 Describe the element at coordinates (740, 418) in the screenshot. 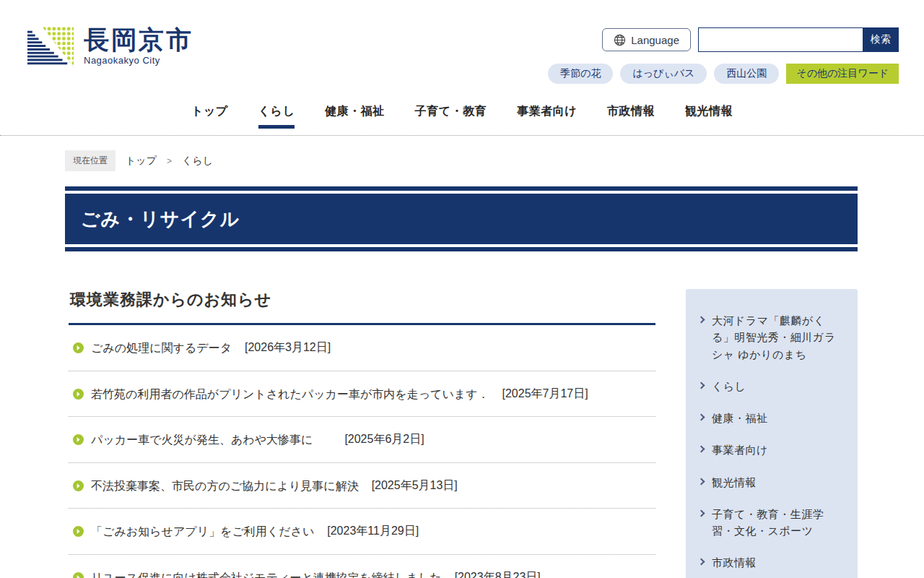

I see `sidebar-item-label: 健康・福祉` at that location.